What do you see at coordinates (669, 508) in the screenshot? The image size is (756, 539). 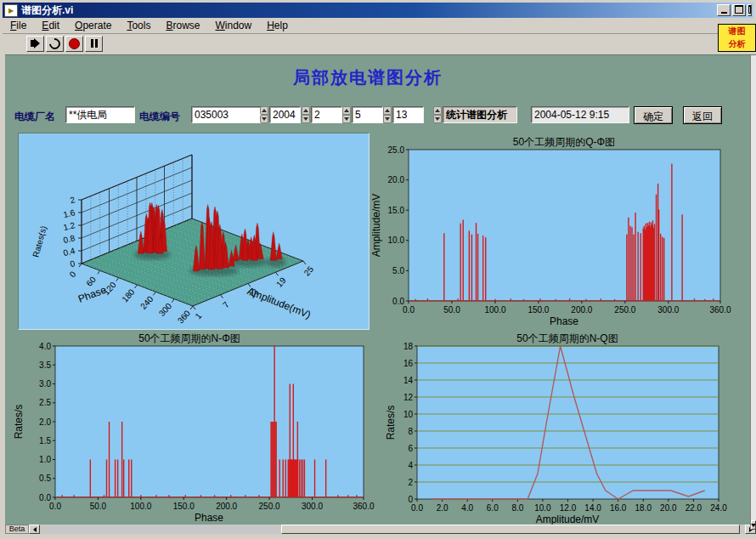 I see `svg-text: 20.0` at bounding box center [669, 508].